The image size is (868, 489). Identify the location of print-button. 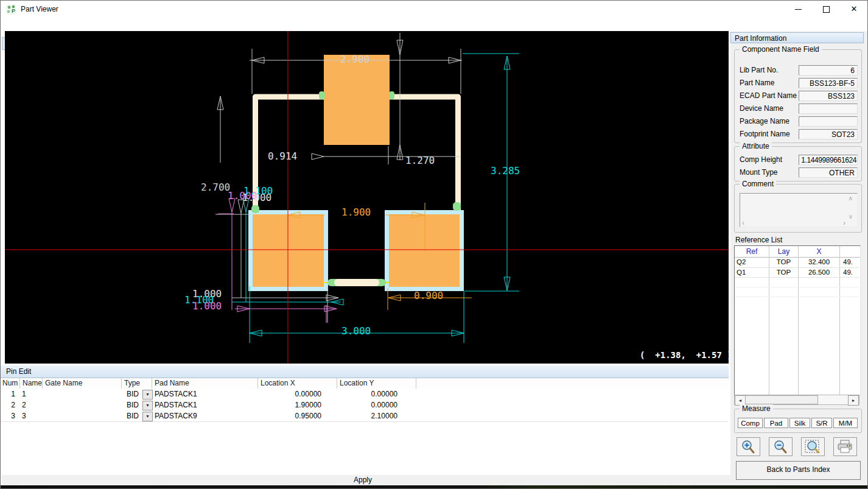
(845, 447).